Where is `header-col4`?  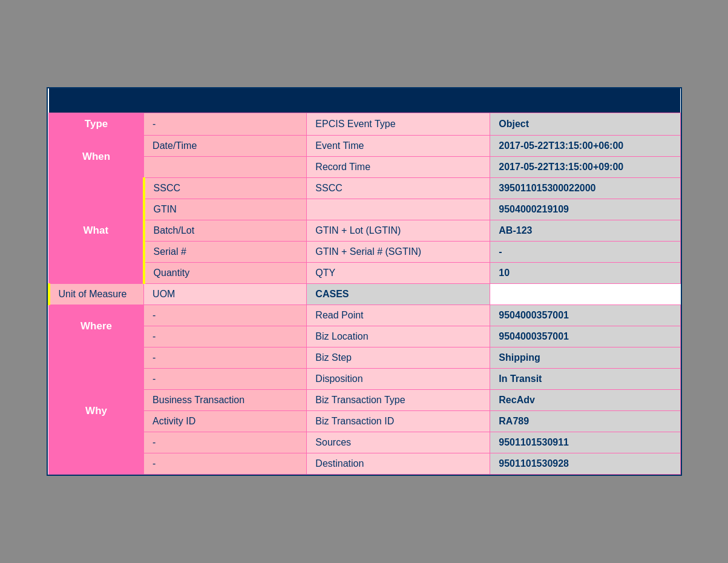 header-col4 is located at coordinates (585, 100).